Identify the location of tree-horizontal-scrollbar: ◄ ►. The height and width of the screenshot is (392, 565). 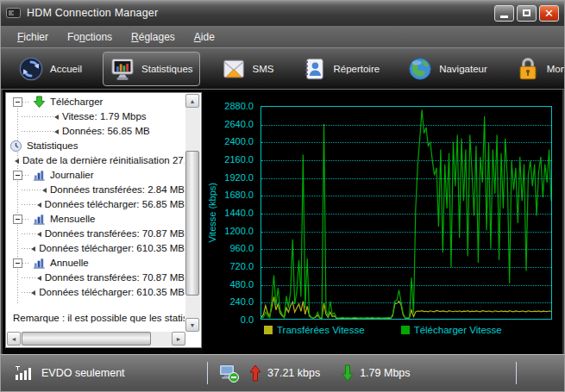
(97, 339).